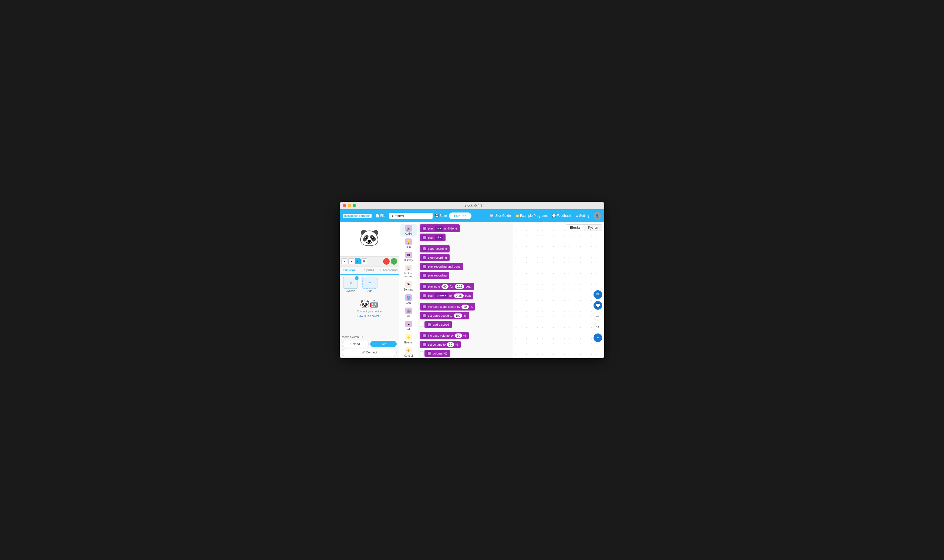  Describe the element at coordinates (409, 234) in the screenshot. I see `audio-label: Audio` at that location.